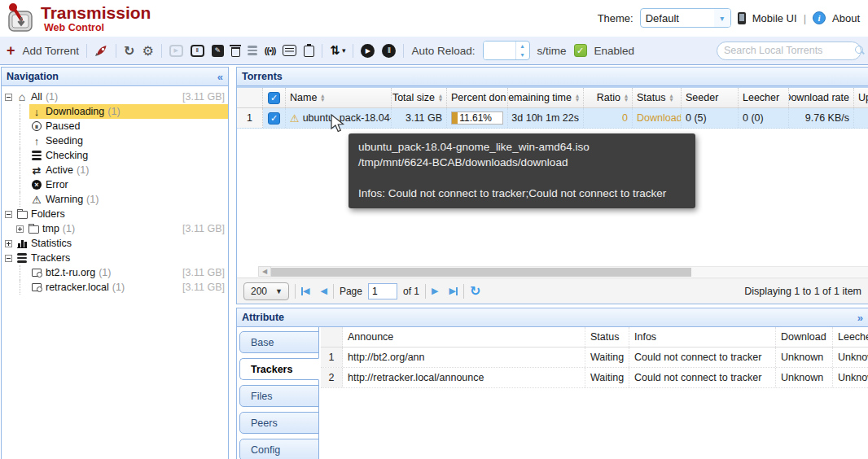  What do you see at coordinates (305, 291) in the screenshot?
I see `first-page-button: ◀` at bounding box center [305, 291].